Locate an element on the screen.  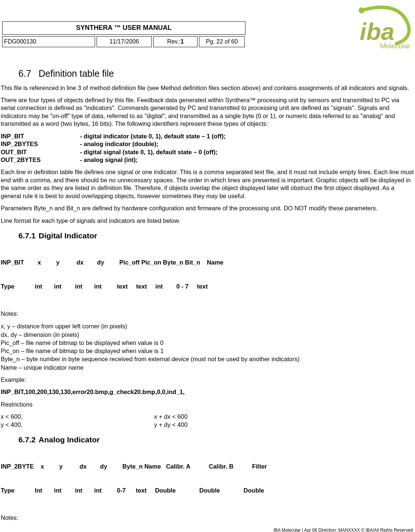
rev-label: Rev.: is located at coordinates (174, 42).